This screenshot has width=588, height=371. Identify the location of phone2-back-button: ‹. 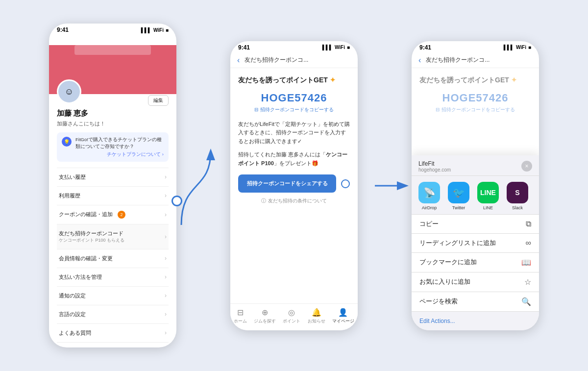
(238, 60).